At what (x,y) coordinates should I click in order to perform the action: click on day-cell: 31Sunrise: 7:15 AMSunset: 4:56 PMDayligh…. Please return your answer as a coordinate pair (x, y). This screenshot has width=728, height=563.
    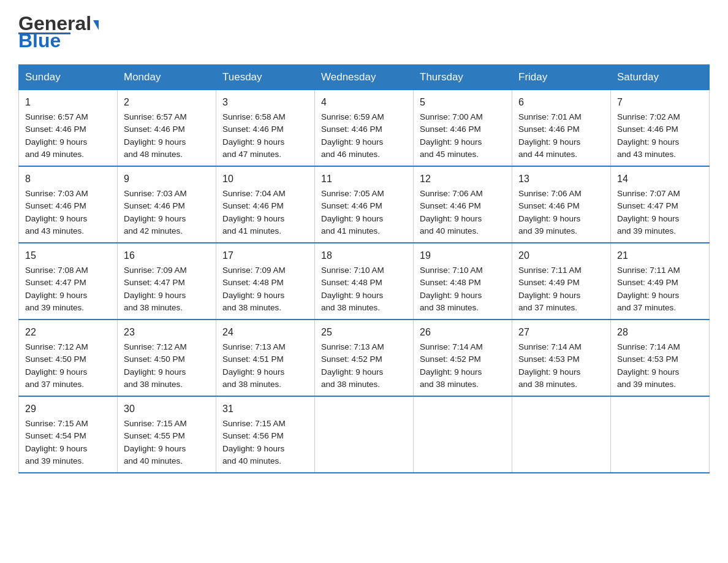
    Looking at the image, I should click on (266, 434).